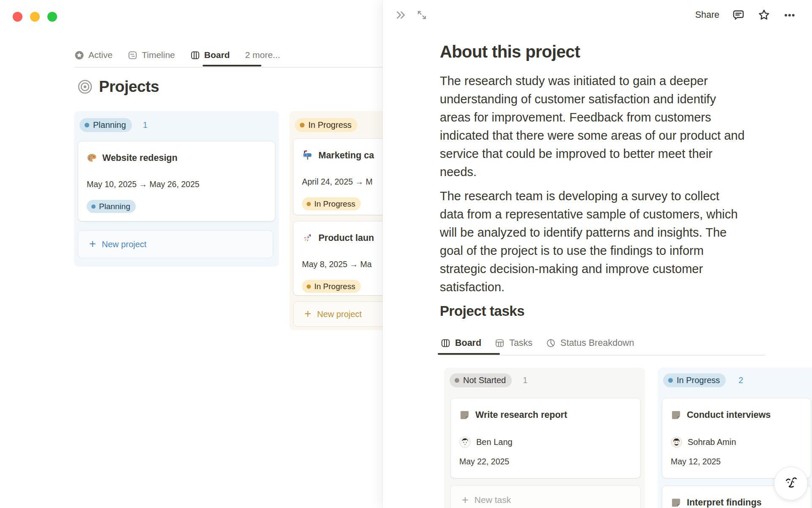 The image size is (812, 508). I want to click on star-circle-icon, so click(80, 55).